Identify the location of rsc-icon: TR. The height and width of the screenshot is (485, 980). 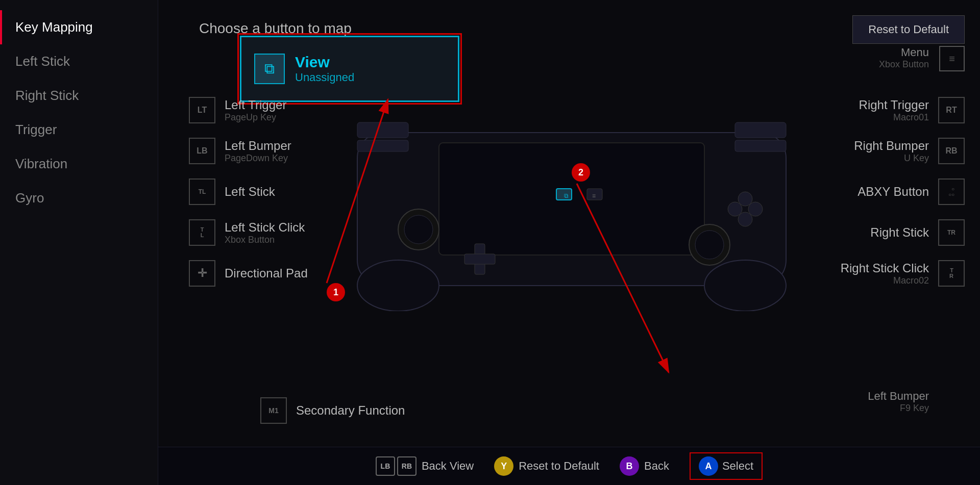
(951, 273).